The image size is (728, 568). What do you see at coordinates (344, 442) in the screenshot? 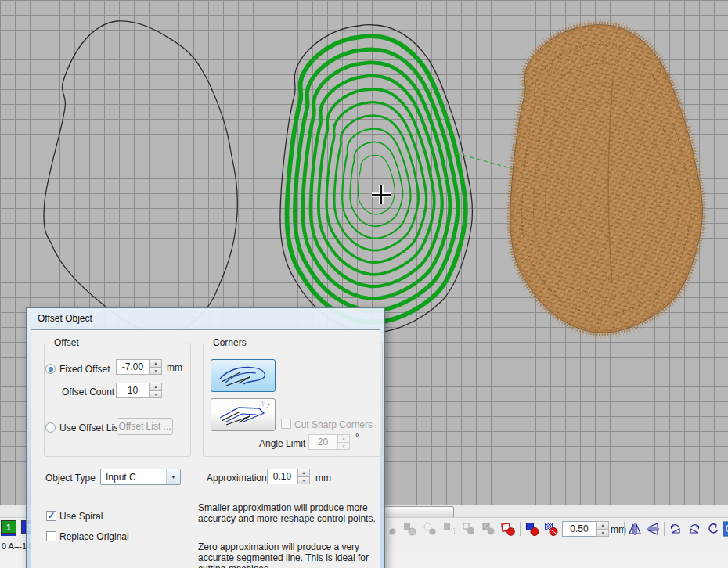
I see `angle-limit-spinner: ▲ ▼` at bounding box center [344, 442].